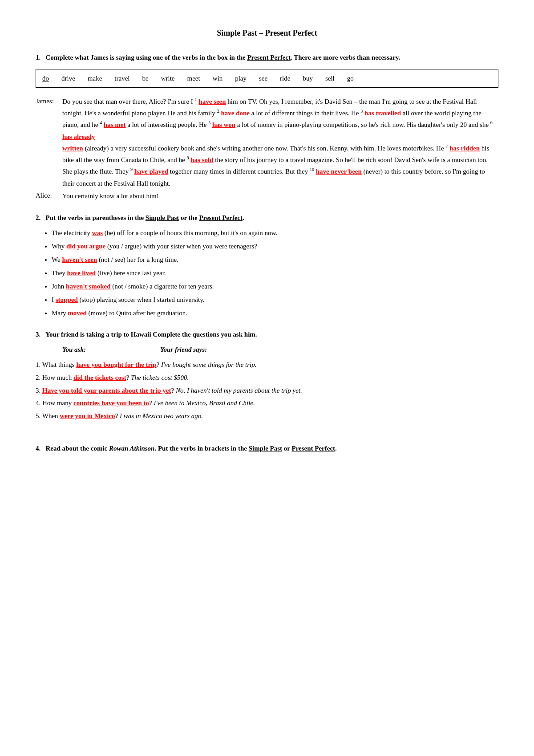  I want to click on answer-1-have-seen: have seen, so click(212, 102).